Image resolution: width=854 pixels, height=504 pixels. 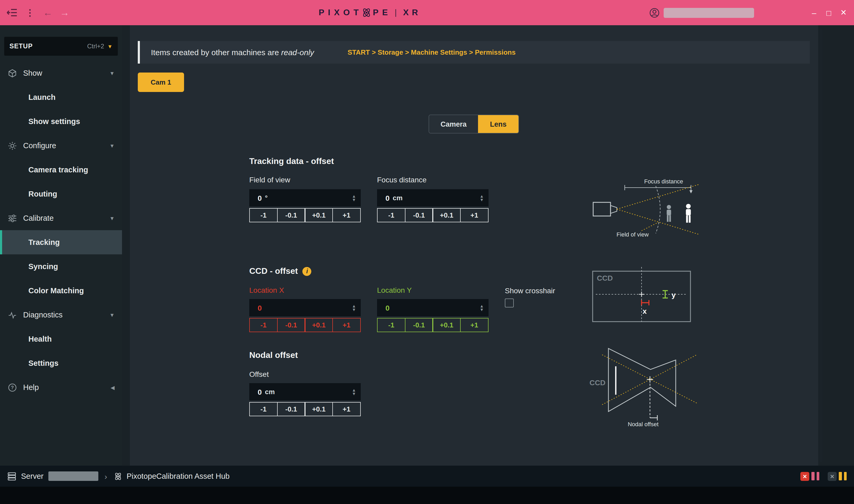 I want to click on breadcrumb: START > Storage > Machine Settings > Per…, so click(x=432, y=52).